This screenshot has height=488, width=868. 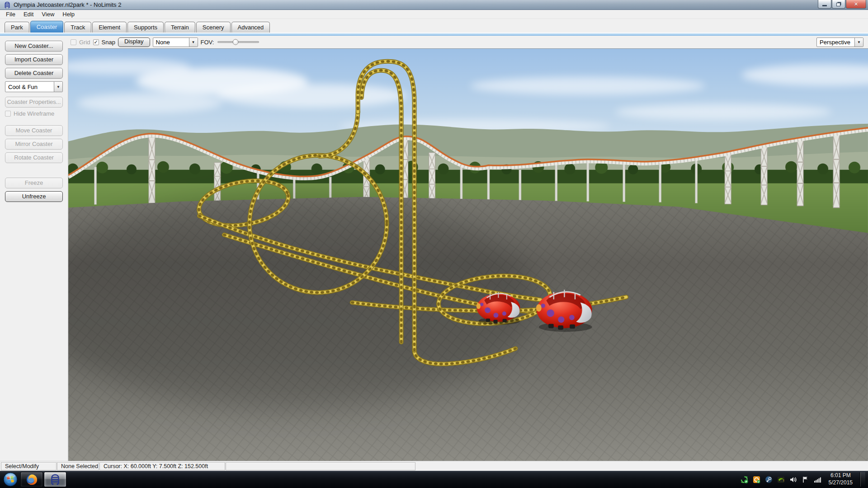 I want to click on import-coaster-button: Import Coaster, so click(x=34, y=60).